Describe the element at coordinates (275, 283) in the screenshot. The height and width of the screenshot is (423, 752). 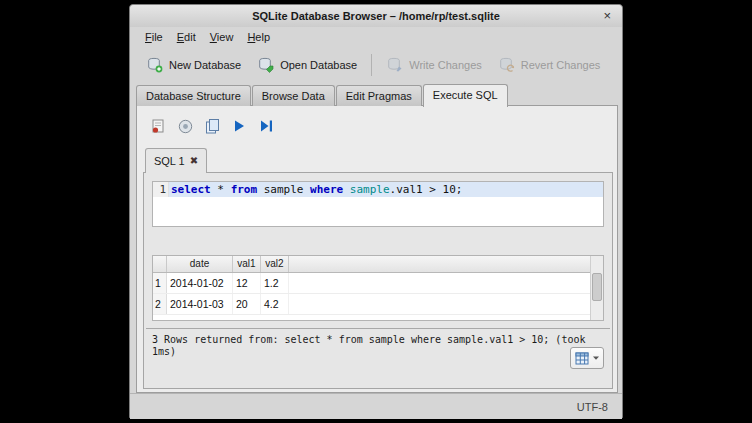
I see `cell-val2: 1.2` at that location.